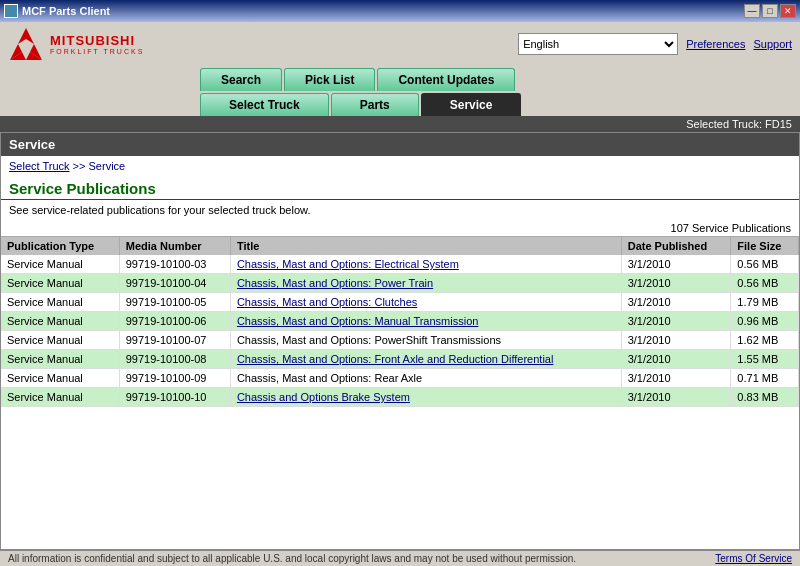  Describe the element at coordinates (32, 144) in the screenshot. I see `section-title: Service` at that location.